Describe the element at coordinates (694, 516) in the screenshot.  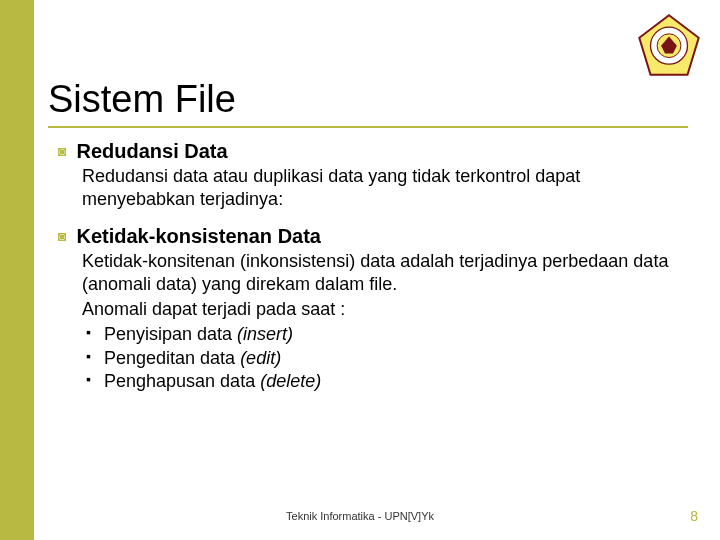
I see `page-number: 8` at that location.